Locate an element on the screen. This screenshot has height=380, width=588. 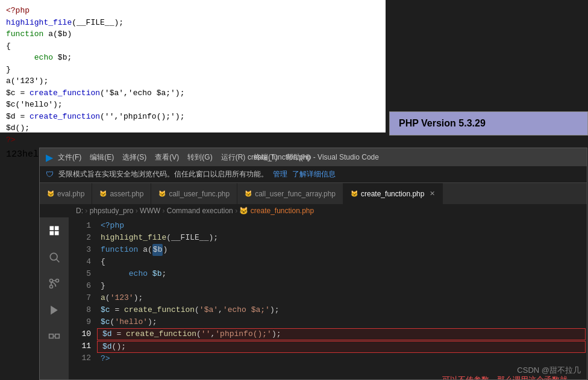
activity-run-debug-icon is located at coordinates (54, 310).